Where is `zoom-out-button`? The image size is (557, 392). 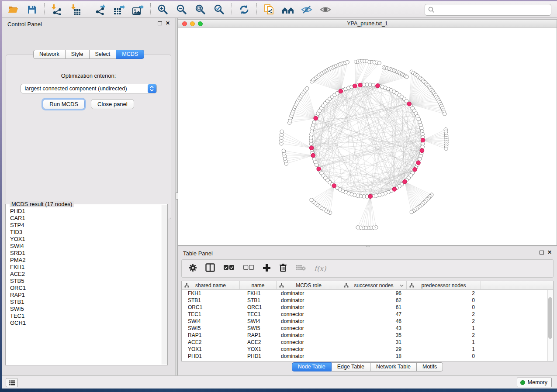
zoom-out-button is located at coordinates (182, 10).